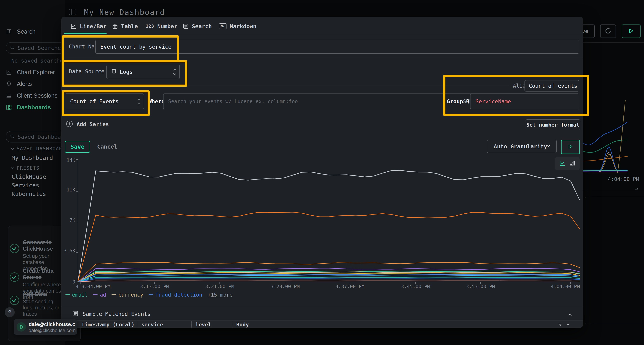 This screenshot has height=345, width=644. I want to click on group-by-input, so click(524, 101).